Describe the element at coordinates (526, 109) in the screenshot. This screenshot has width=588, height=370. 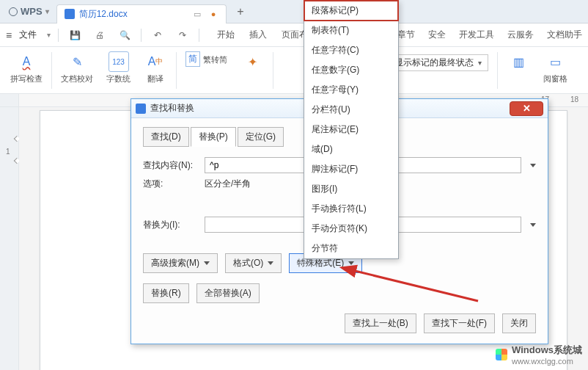
I see `dialog-close-button: ✕` at that location.